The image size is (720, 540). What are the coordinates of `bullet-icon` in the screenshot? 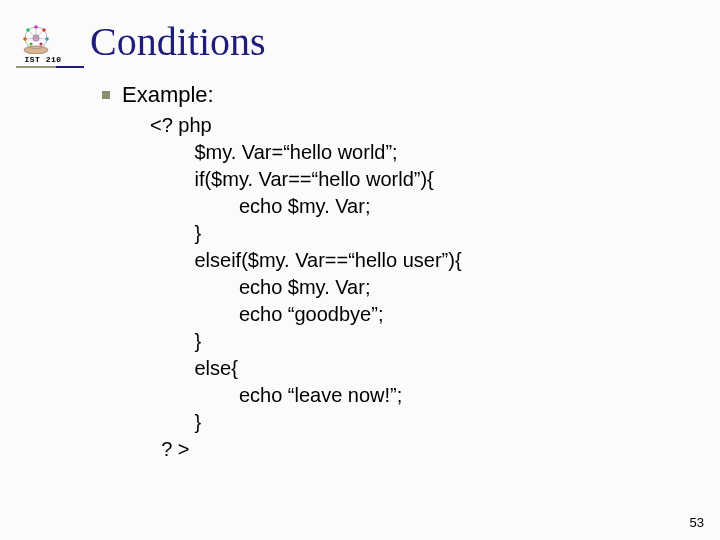 It's located at (106, 95).